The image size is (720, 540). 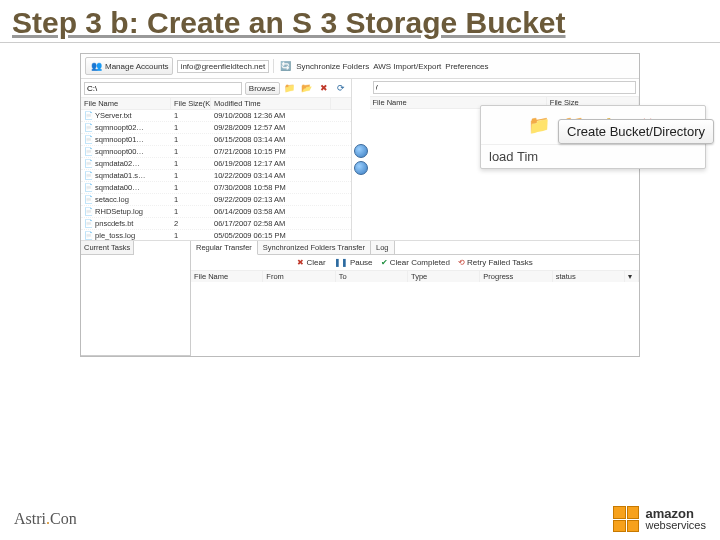 What do you see at coordinates (332, 66) in the screenshot?
I see `sync-folders-label: Synchronize Folders` at bounding box center [332, 66].